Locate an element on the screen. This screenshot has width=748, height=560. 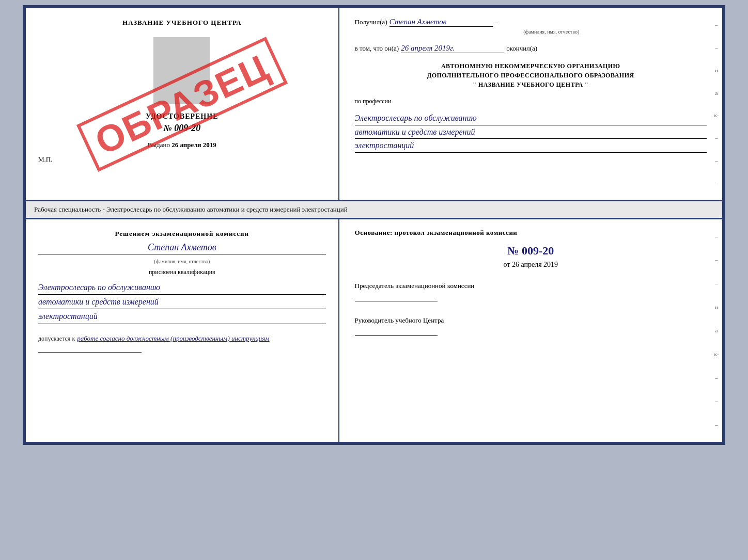
dash1: – is located at coordinates (497, 22).